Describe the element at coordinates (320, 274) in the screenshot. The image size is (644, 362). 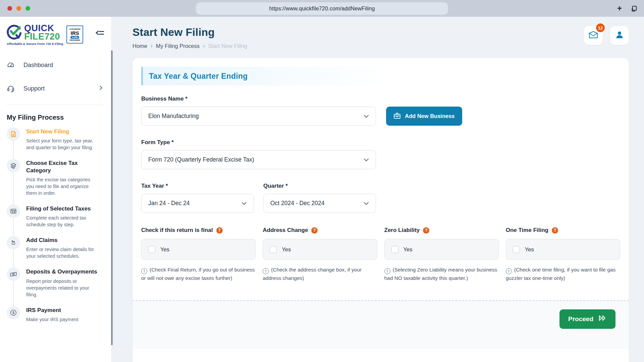
I see `address-change-hint: !(Check the address change box, if your …` at that location.